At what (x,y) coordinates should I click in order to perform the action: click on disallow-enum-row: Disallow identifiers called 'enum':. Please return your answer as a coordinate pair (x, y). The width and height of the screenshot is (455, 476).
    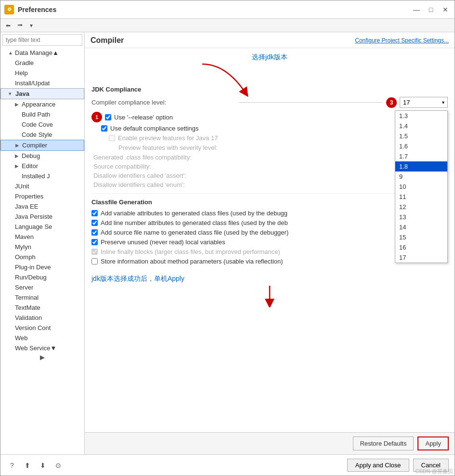
    Looking at the image, I should click on (270, 185).